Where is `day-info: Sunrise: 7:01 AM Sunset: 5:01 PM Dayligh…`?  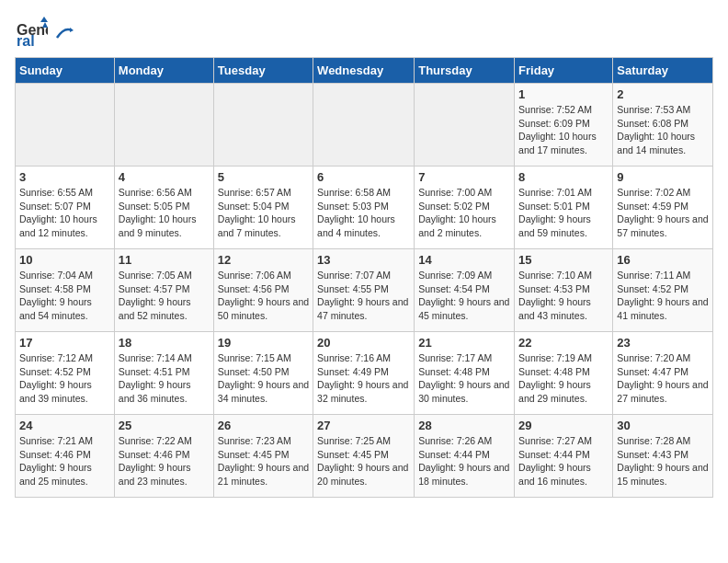 day-info: Sunrise: 7:01 AM Sunset: 5:01 PM Dayligh… is located at coordinates (563, 213).